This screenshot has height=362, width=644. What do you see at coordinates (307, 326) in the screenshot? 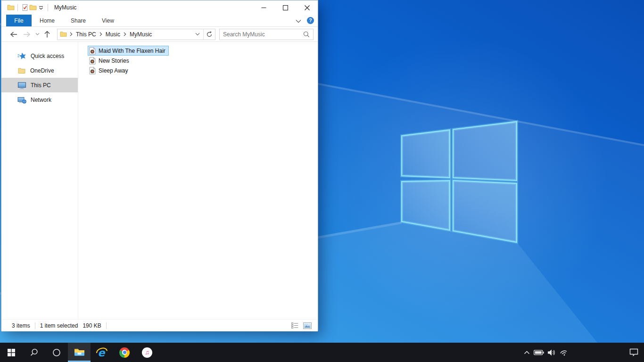
I see `large-icons-view-icon` at bounding box center [307, 326].